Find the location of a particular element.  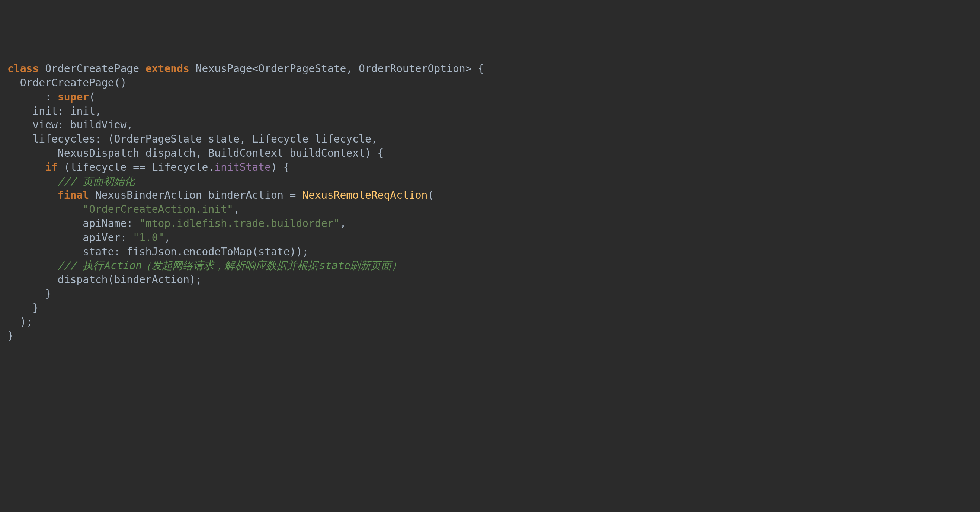

code-line-11: "OrderCreateAction.init", is located at coordinates (490, 209).